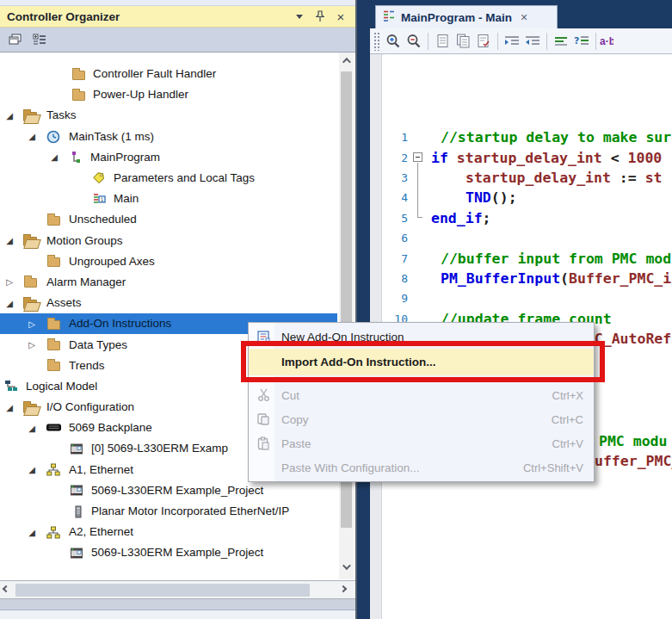 The height and width of the screenshot is (619, 672). Describe the element at coordinates (169, 178) in the screenshot. I see `tree-item-parameters-and-local-tags: Parameters and Local Tags` at that location.